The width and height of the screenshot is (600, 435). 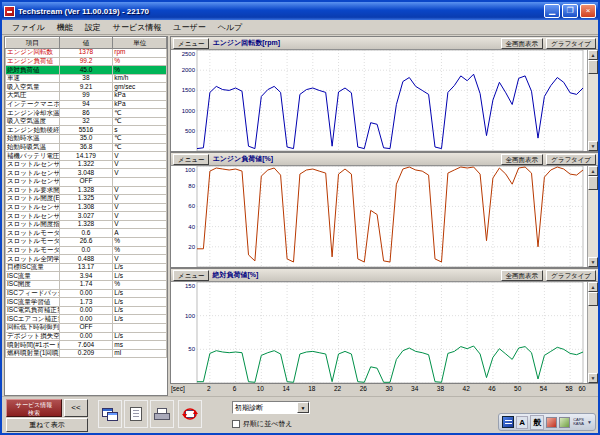 I want to click on ime-conversion-mode: 般, so click(x=537, y=422).